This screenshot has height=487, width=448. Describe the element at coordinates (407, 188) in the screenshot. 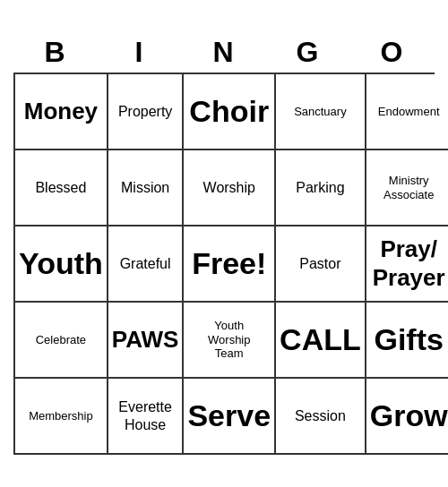

I see `bingo-cell-9: Ministry Associate` at that location.